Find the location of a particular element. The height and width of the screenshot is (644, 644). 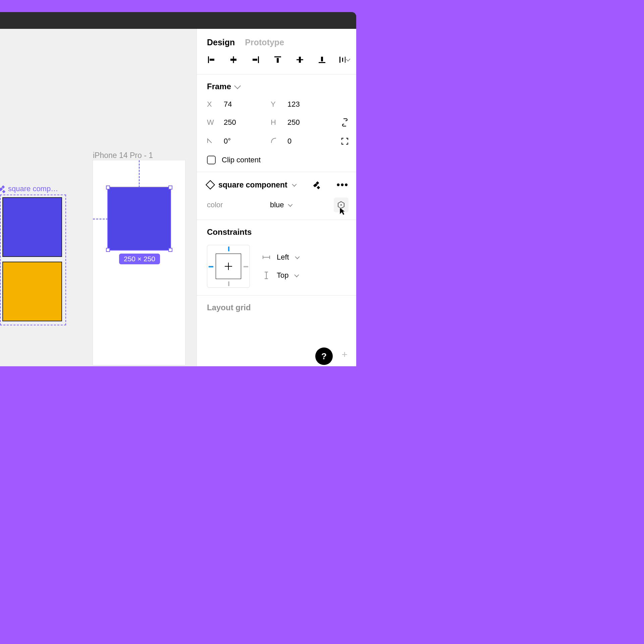

spacing-guide-vertical is located at coordinates (139, 174).